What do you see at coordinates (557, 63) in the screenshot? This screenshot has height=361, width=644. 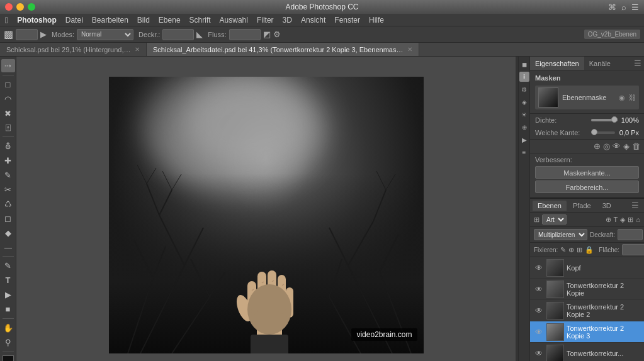 I see `tab-eigenschaften: Eigenschaften` at bounding box center [557, 63].